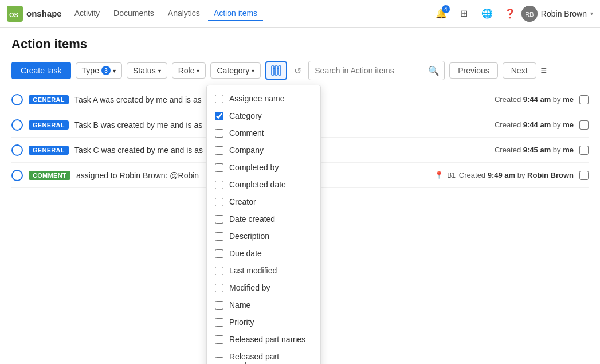  What do you see at coordinates (264, 322) in the screenshot?
I see `dropdown-item: Priority` at bounding box center [264, 322].